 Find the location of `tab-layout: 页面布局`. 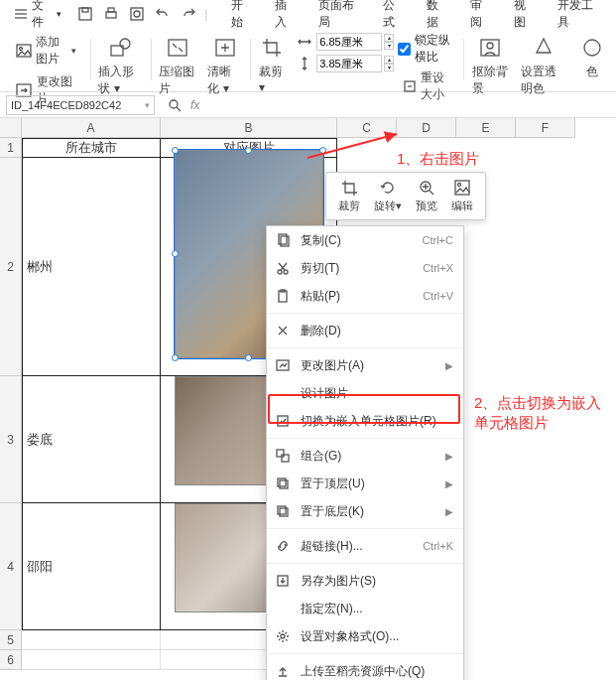

tab-layout: 页面布局 is located at coordinates (340, 18).